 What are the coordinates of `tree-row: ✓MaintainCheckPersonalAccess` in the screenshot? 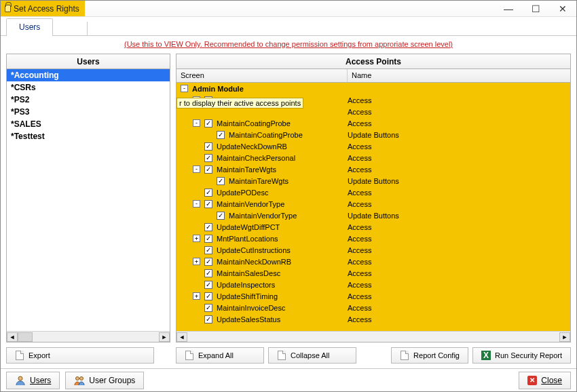 It's located at (373, 157).